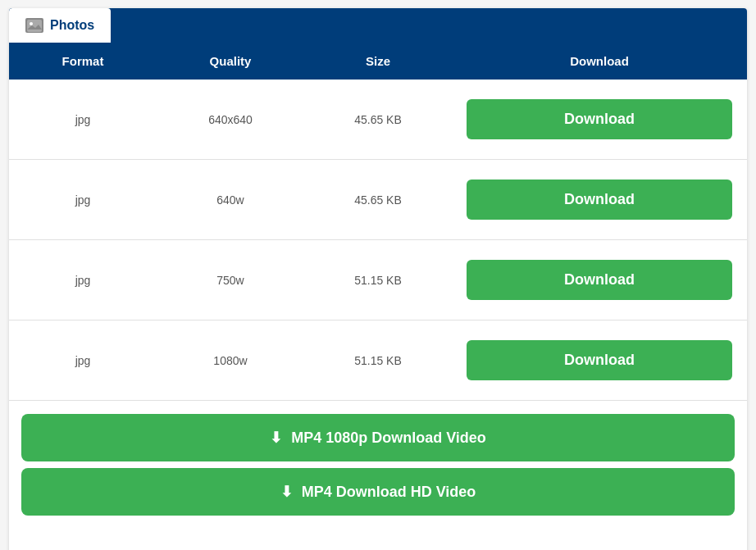 This screenshot has height=550, width=756. I want to click on download-icon-2: ⬇, so click(287, 492).